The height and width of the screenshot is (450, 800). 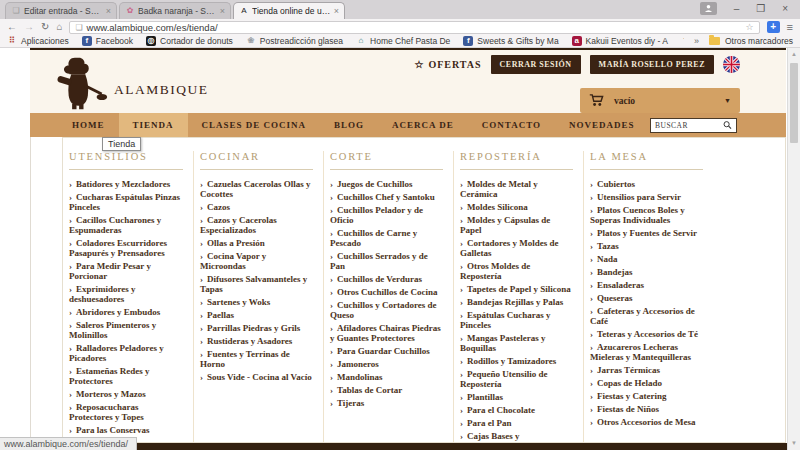 I want to click on menu-item: Cuchillos y Cortadores de Queso, so click(x=386, y=310).